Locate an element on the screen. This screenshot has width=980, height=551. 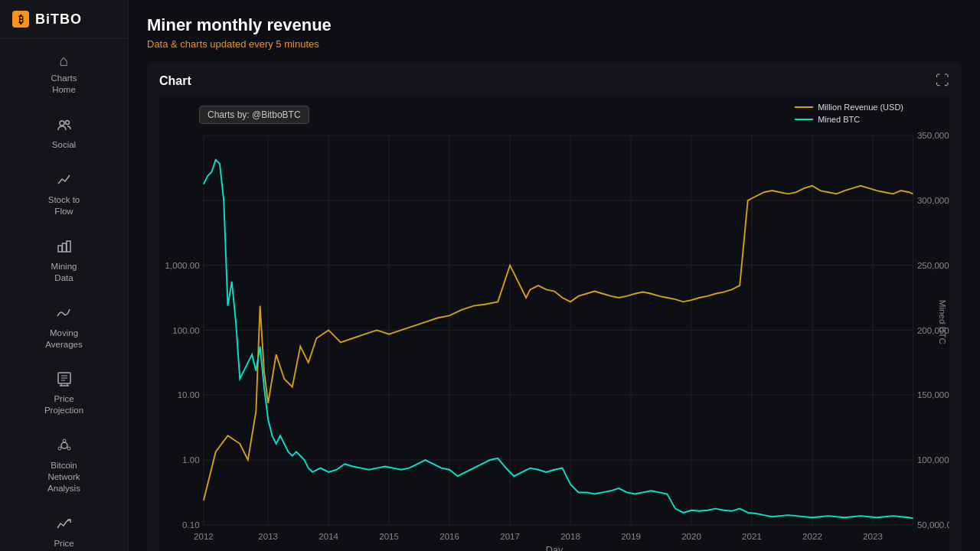
sidebar: ₿ BiTBO ⌂ ChartsHome Social Stock toFlow is located at coordinates (64, 276).